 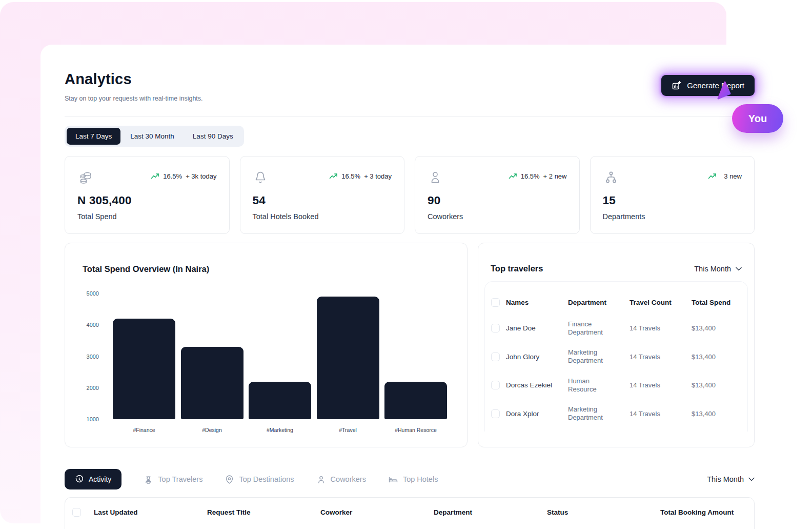 What do you see at coordinates (410, 116) in the screenshot?
I see `header-divider` at bounding box center [410, 116].